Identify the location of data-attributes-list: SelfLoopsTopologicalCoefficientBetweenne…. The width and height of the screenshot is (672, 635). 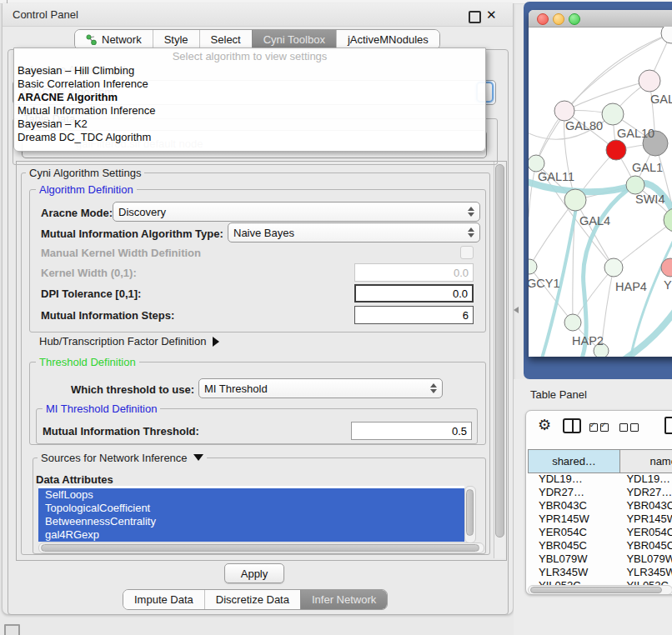
(252, 513).